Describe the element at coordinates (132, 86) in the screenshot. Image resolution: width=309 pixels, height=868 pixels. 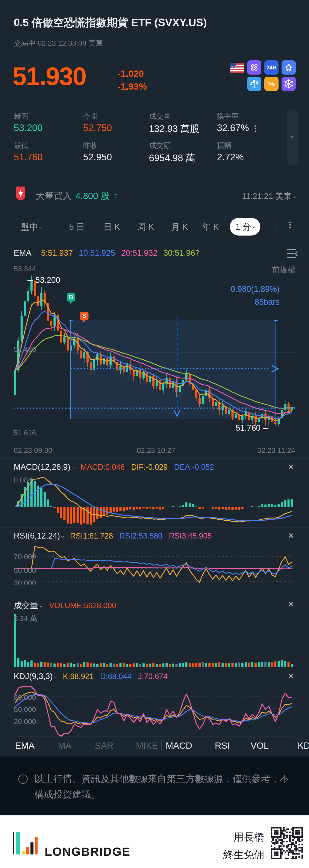
I see `price-change-percent: -1.93%` at that location.